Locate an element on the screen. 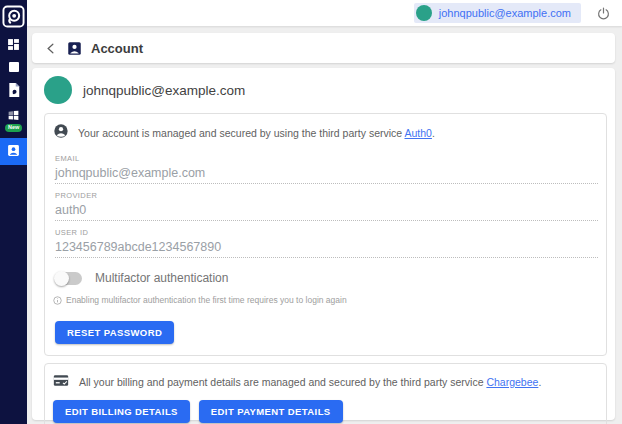 The image size is (622, 424). edit-payment-details-button: EDIT PAYMENT DETAILS is located at coordinates (271, 412).